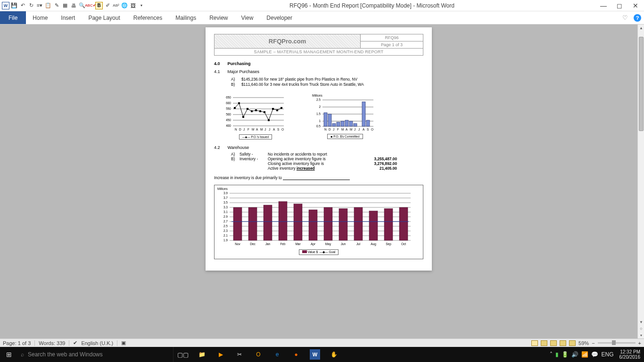  Describe the element at coordinates (334, 354) in the screenshot. I see `hand-icon: ✋` at that location.